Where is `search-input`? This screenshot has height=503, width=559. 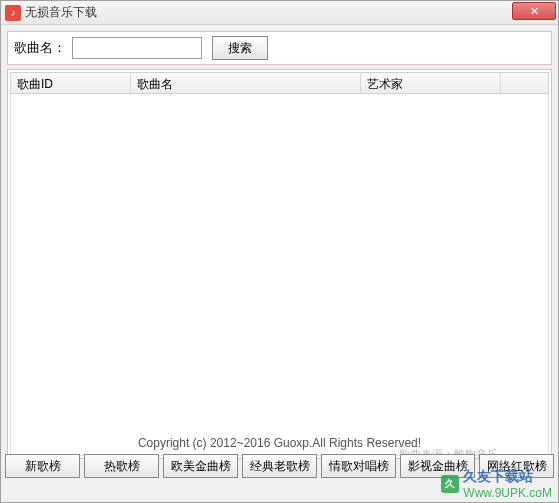
search-input is located at coordinates (137, 48).